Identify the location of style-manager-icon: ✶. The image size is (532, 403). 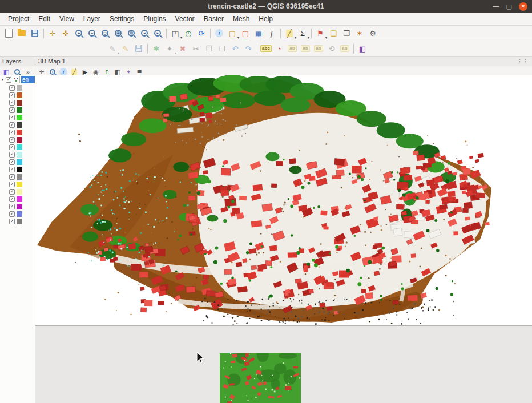
(360, 33).